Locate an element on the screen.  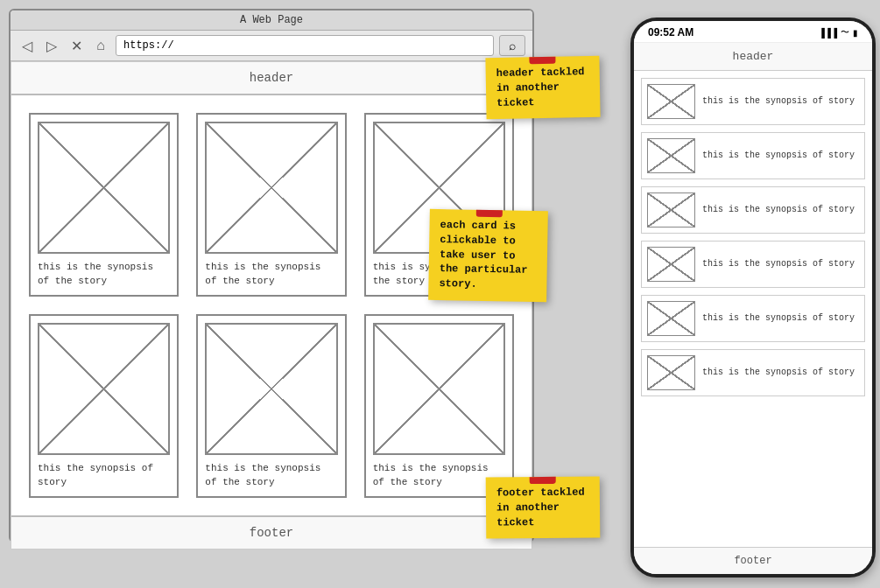
browser-toolbar: ◁ ▷ ✕ ⌂ ⌕ is located at coordinates (271, 46).